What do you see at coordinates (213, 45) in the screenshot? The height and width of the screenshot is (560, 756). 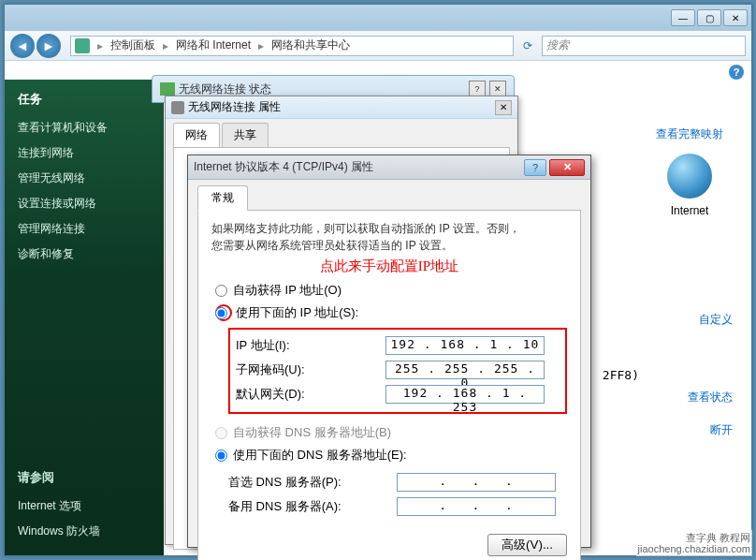 I see `breadcrumb-item: 网络和 Internet` at bounding box center [213, 45].